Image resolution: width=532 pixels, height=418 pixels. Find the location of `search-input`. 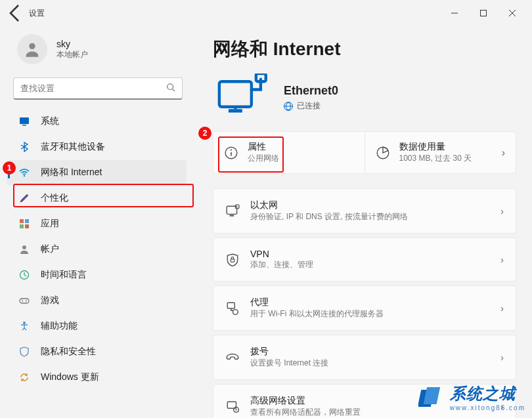

search-input is located at coordinates (93, 88).